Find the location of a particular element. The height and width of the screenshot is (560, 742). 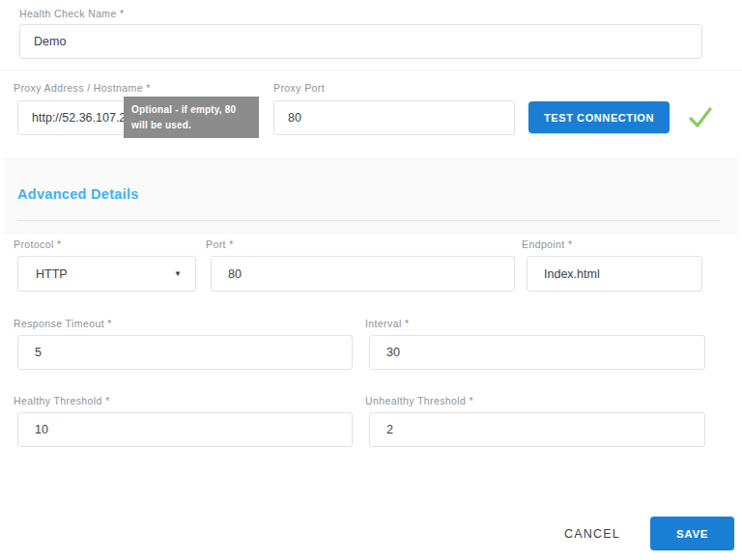

proxy-port-label: Proxy Port is located at coordinates (300, 88).